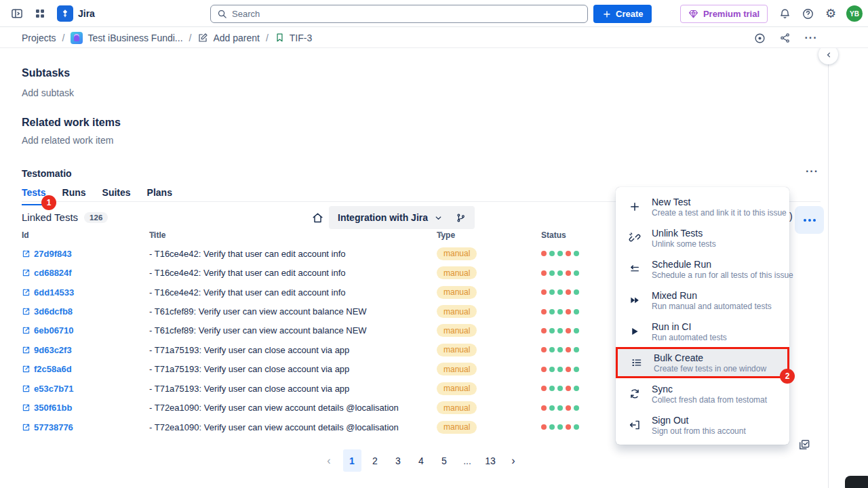 The width and height of the screenshot is (868, 488). Describe the element at coordinates (812, 171) in the screenshot. I see `testomatio-more-icon: ···` at that location.